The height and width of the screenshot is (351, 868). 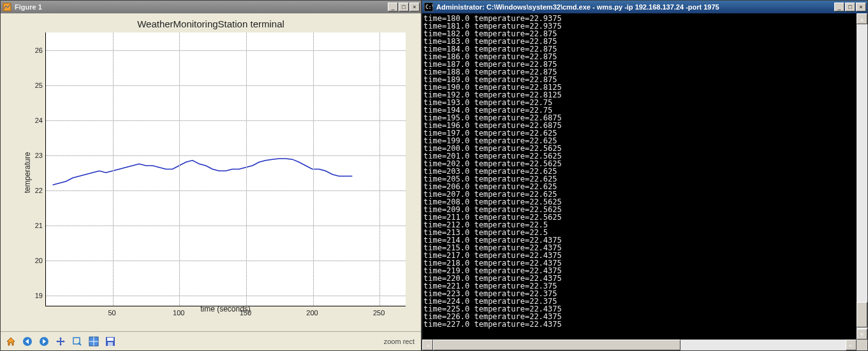 What do you see at coordinates (36, 50) in the screenshot?
I see `y-tick-label: 26` at bounding box center [36, 50].